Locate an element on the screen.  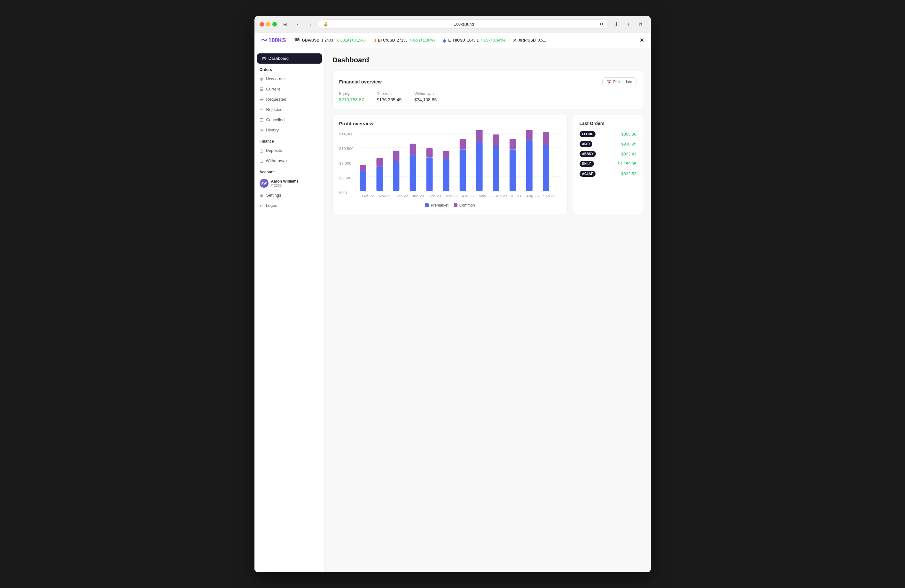
withdrawals-label: Withdrawals is located at coordinates (277, 161).